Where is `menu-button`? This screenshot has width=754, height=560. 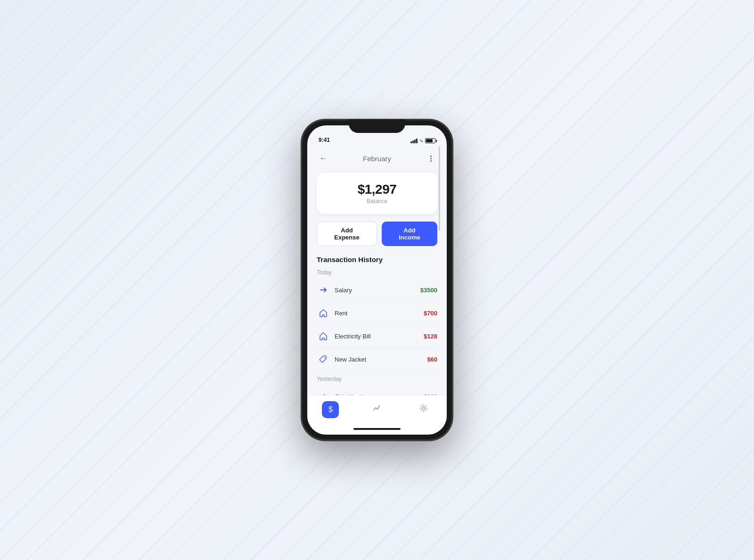 menu-button is located at coordinates (431, 158).